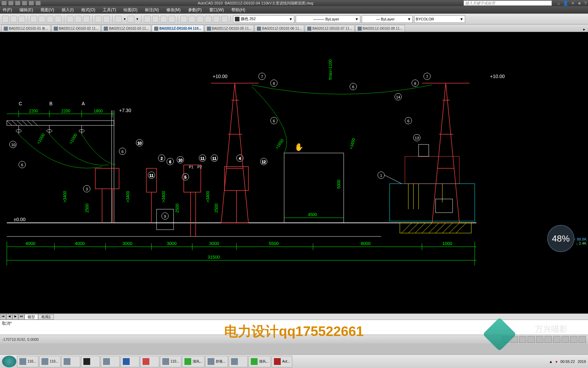  Describe the element at coordinates (208, 19) in the screenshot. I see `sheet-icon` at that location.